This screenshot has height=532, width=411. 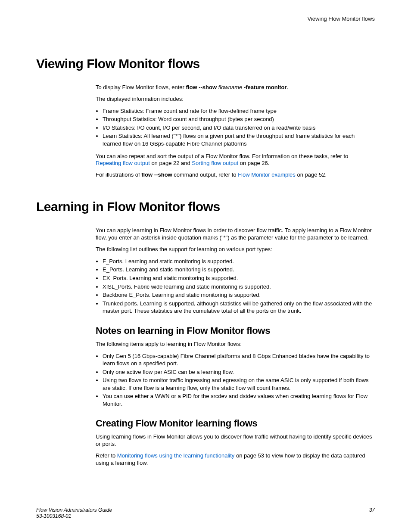 I want to click on running-header: Viewing Flow Monitor flows, so click(x=206, y=19).